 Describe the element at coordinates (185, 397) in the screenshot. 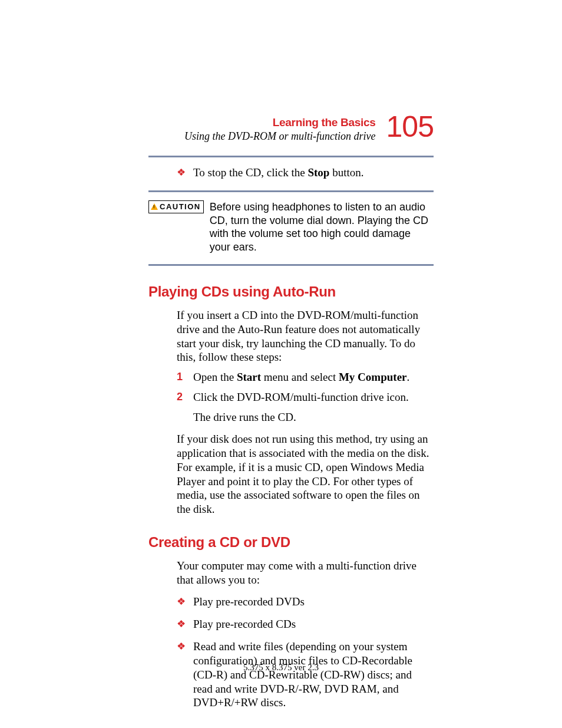

I see `step-number: 2` at that location.